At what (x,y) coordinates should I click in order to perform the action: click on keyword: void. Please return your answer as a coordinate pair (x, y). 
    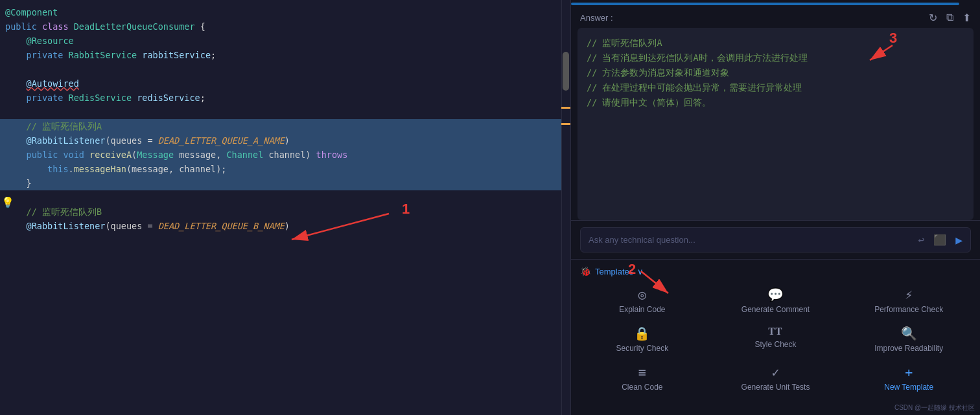
    Looking at the image, I should click on (76, 155).